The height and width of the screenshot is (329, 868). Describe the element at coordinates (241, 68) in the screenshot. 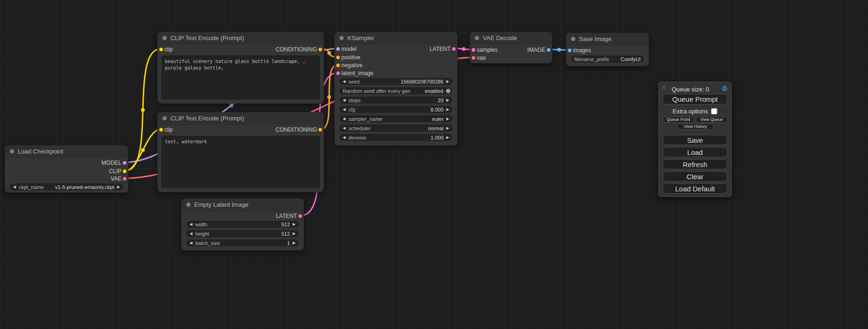

I see `node-clip-text-encode-positive: CLIP Text Encode (Prompt) clip CONDITION…` at that location.